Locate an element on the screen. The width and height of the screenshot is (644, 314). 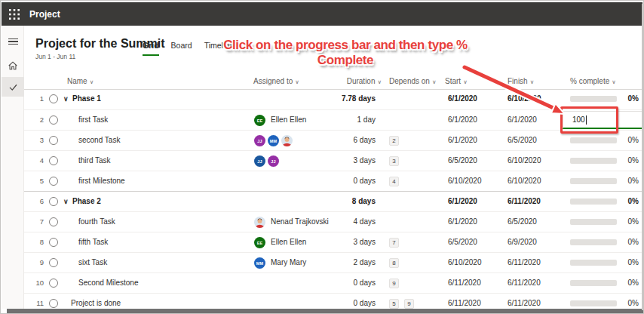
column-header--complete: % complete∨ is located at coordinates (593, 82).